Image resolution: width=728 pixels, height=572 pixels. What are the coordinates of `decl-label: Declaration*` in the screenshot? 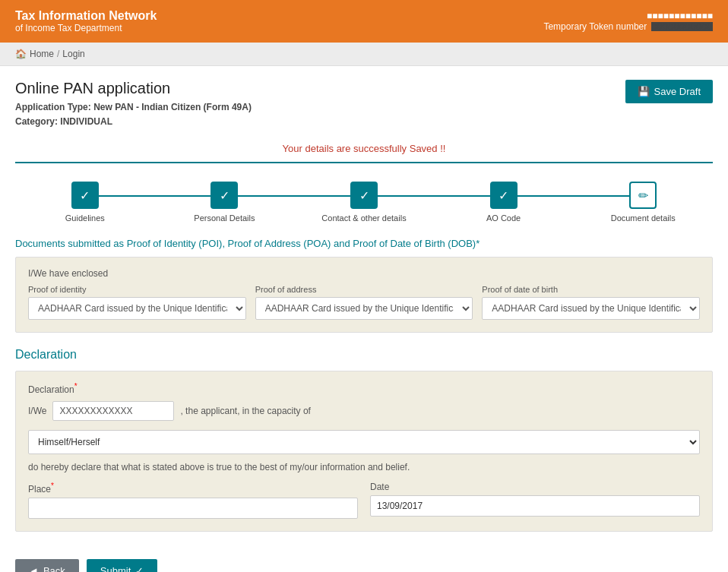 It's located at (364, 389).